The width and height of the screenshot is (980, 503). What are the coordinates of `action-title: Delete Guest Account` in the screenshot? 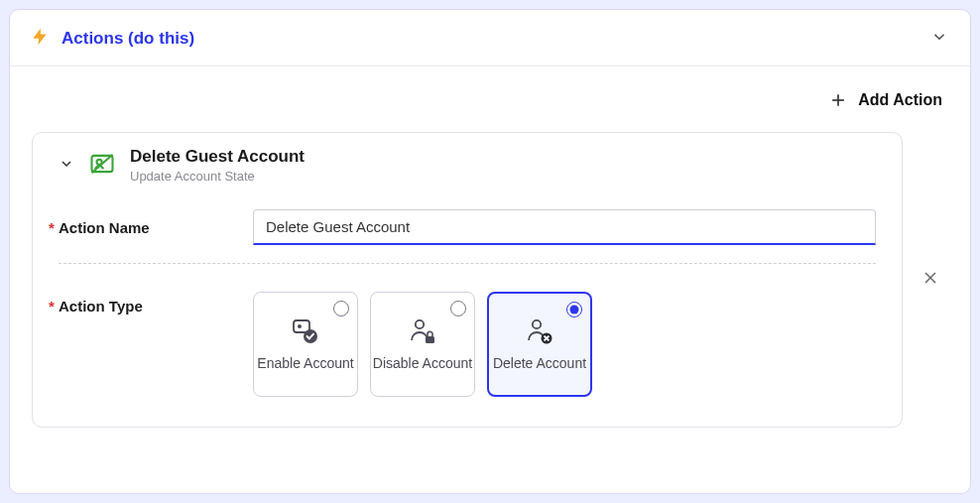 It's located at (217, 157).